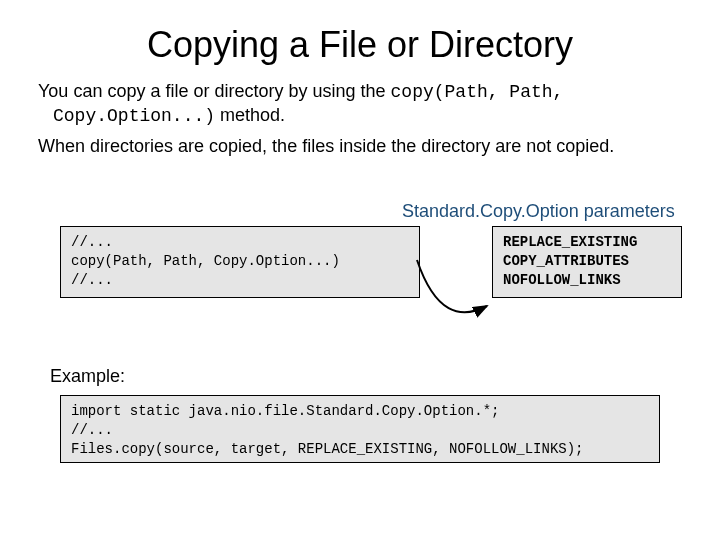 The width and height of the screenshot is (720, 540). What do you see at coordinates (360, 119) in the screenshot?
I see `slide-body: You can copy a file or directory by usin…` at bounding box center [360, 119].